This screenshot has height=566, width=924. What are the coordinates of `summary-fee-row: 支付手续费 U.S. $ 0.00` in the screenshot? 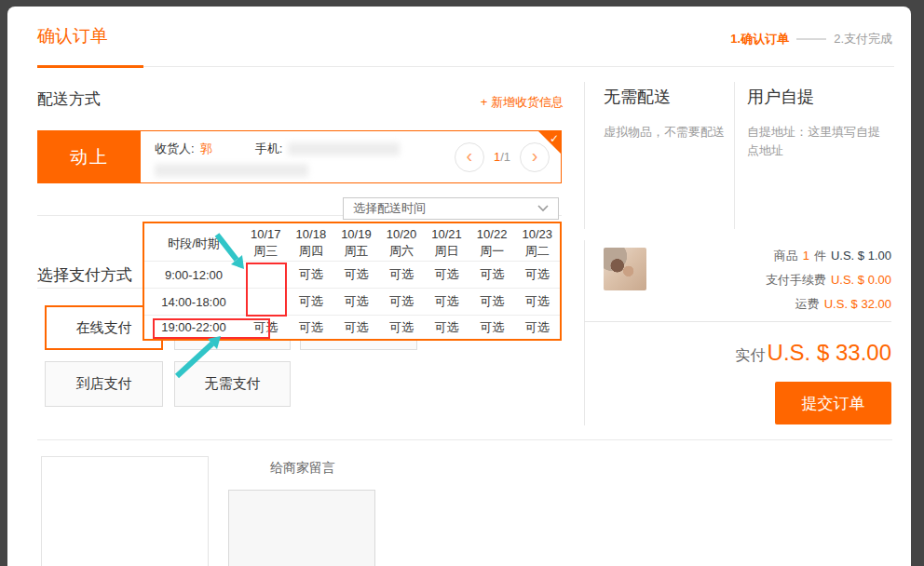 It's located at (829, 280).